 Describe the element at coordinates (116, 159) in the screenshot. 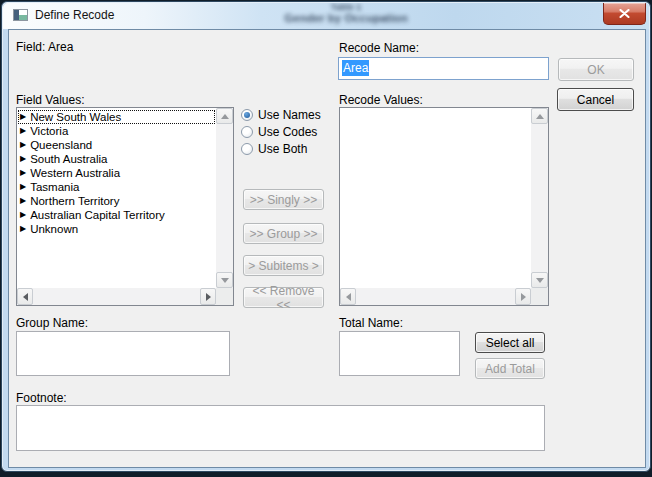

I see `list-item: ▶South Australia` at that location.